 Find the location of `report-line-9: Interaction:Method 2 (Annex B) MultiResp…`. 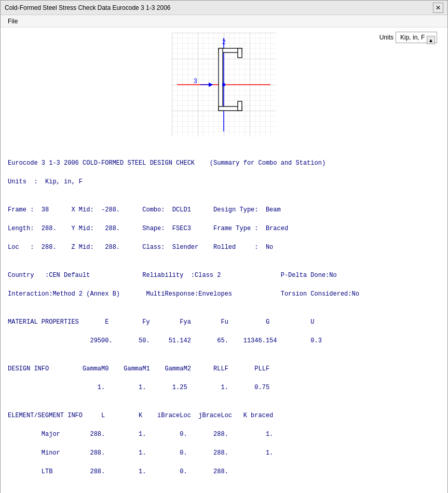

report-line-9: Interaction:Method 2 (Annex B) MultiResp… is located at coordinates (224, 294).